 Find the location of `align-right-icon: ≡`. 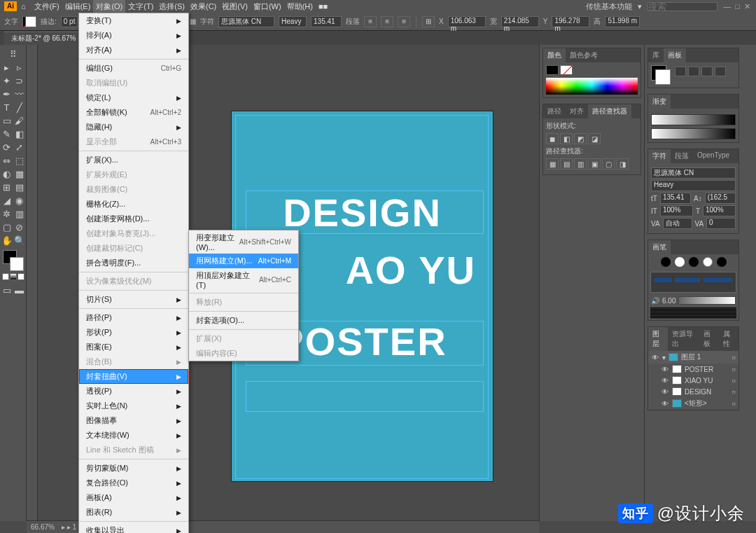

align-right-icon: ≡ is located at coordinates (404, 22).